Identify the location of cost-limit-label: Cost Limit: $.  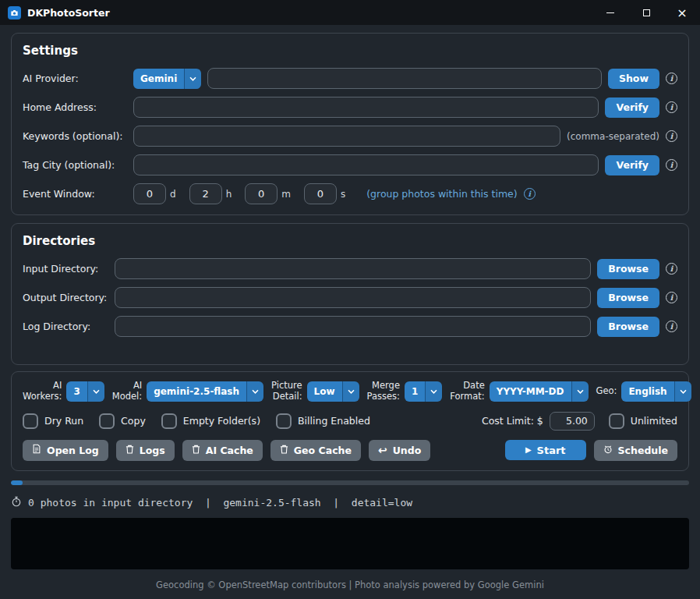
(513, 421).